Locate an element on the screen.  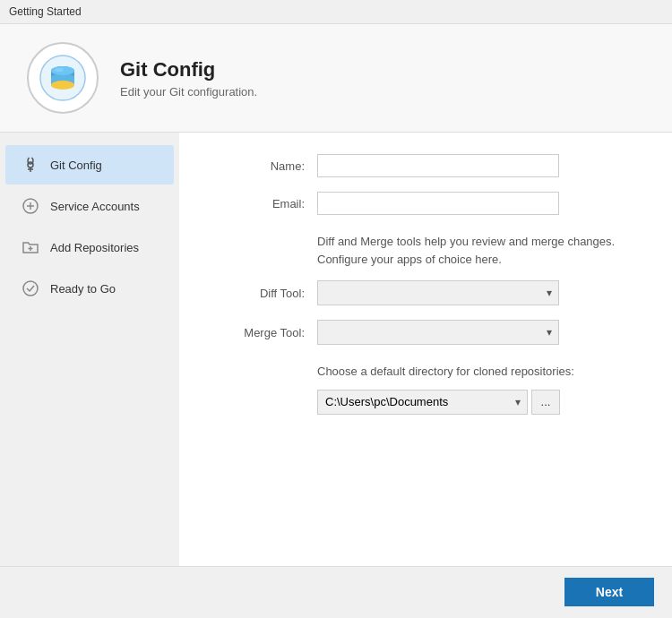
footer: Next is located at coordinates (336, 591).